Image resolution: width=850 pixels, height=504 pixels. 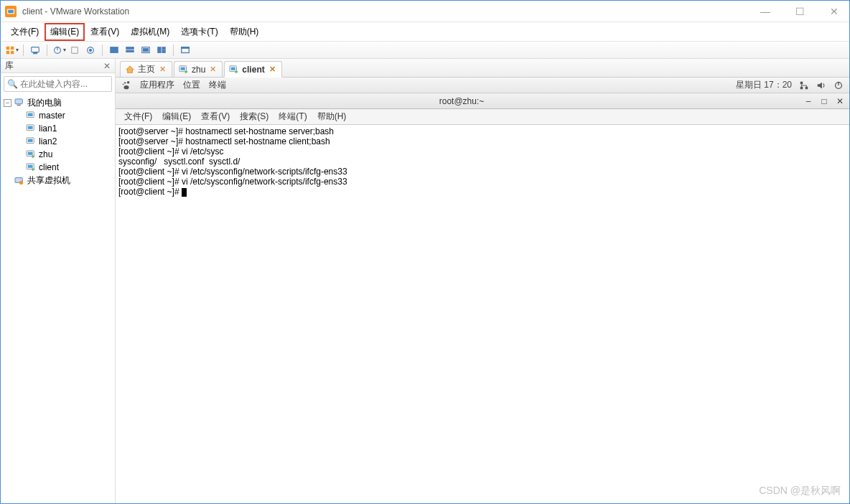 I want to click on sidebar-title: 库, so click(x=55, y=66).